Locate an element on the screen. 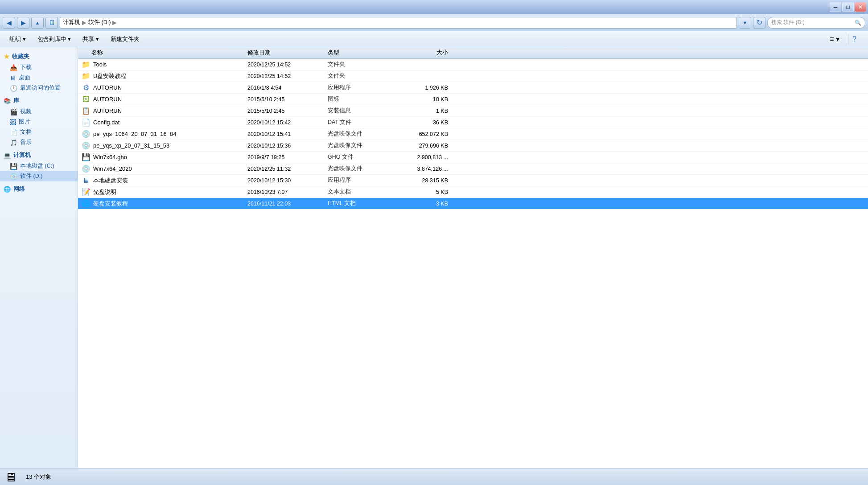 The image size is (868, 485). cell-size: 279,696 KB is located at coordinates (428, 146).